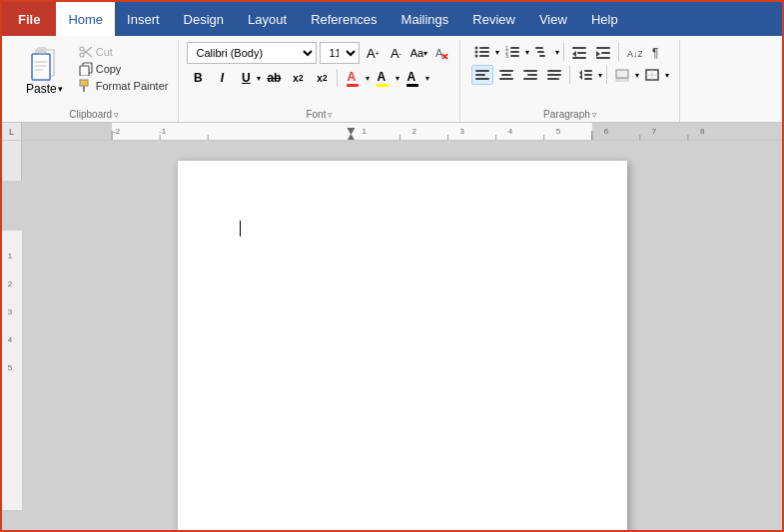  What do you see at coordinates (622, 75) in the screenshot?
I see `shading-para-button` at bounding box center [622, 75].